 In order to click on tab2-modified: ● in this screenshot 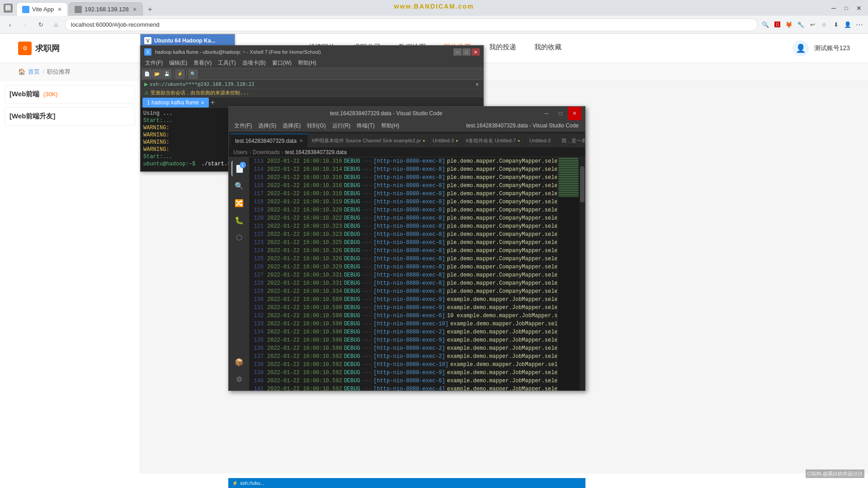, I will do `click(424, 141)`.